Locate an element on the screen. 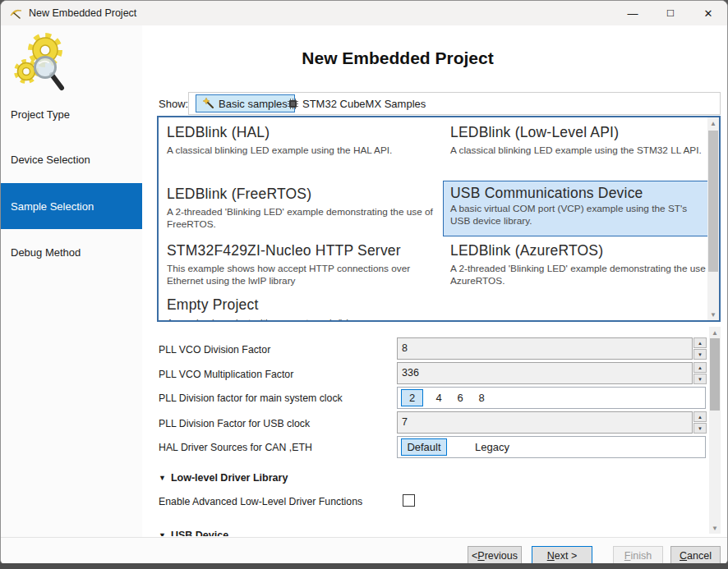  page-title: New Embedded Project is located at coordinates (398, 58).